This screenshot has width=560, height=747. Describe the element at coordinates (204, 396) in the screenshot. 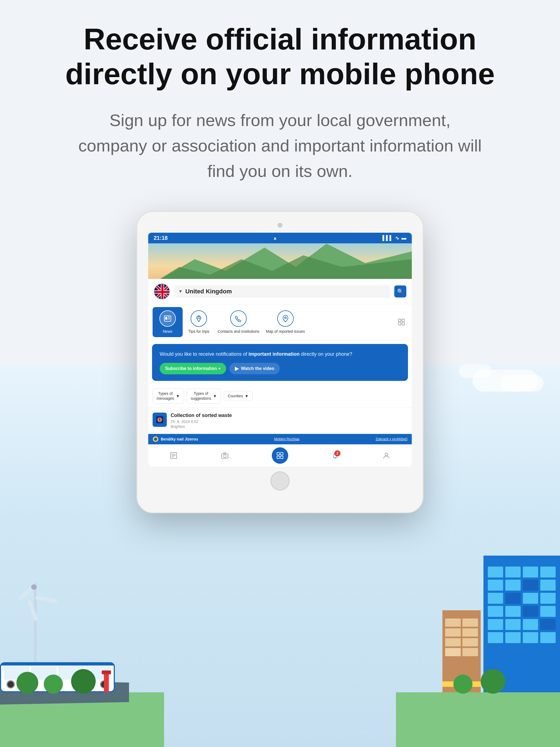

I see `filter-types-suggestions: Types ofsuggestions ▼` at that location.